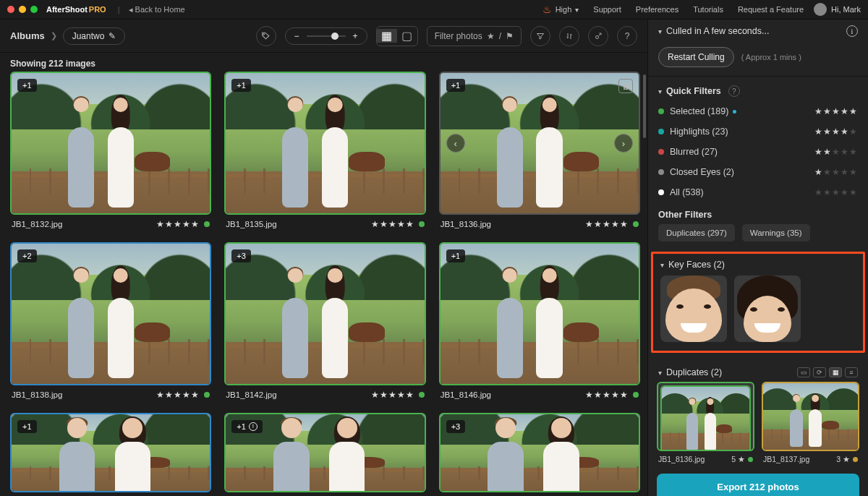  I want to click on back-to-home: ◂ Back to Home, so click(157, 10).